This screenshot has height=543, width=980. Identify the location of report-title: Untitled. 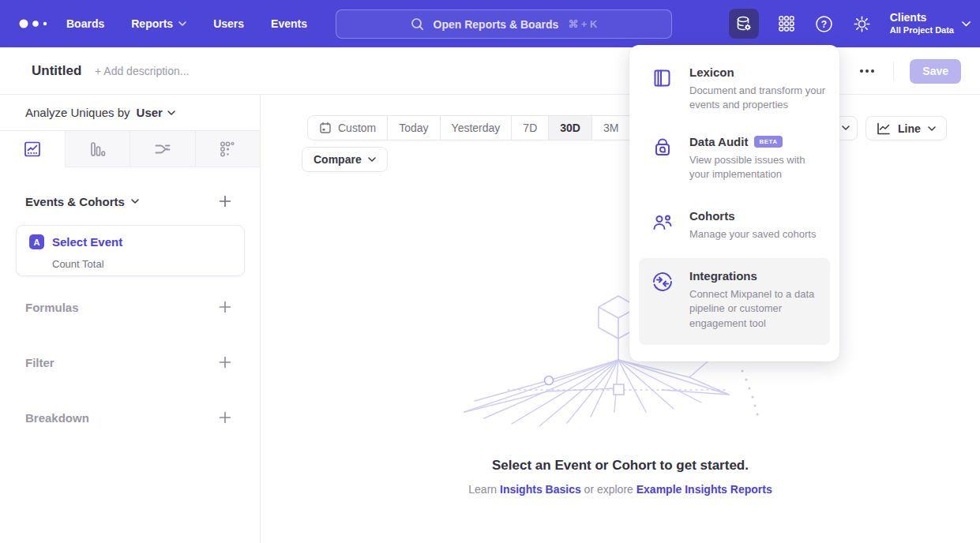
(57, 71).